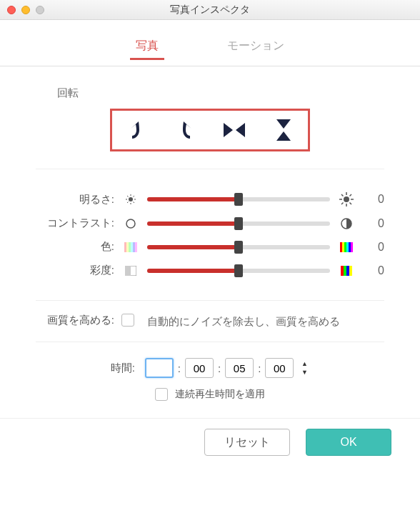 Image resolution: width=420 pixels, height=513 pixels. What do you see at coordinates (239, 199) in the screenshot?
I see `brightness-slider` at bounding box center [239, 199].